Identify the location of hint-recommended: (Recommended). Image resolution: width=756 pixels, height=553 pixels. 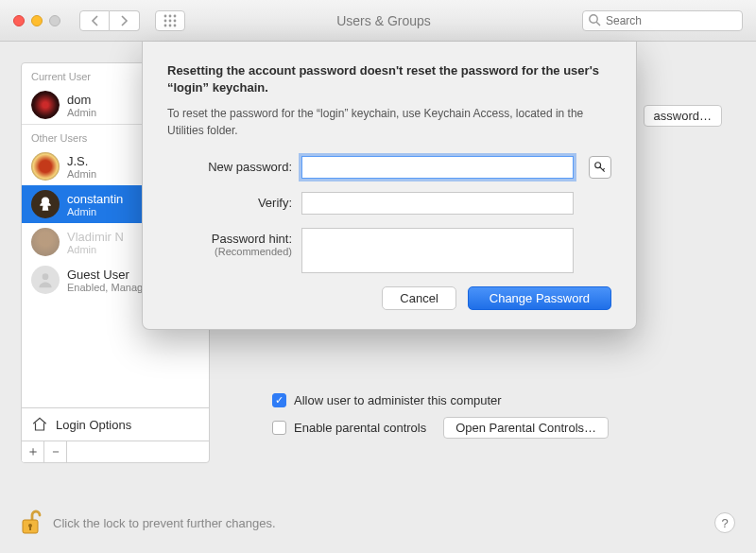
(230, 251).